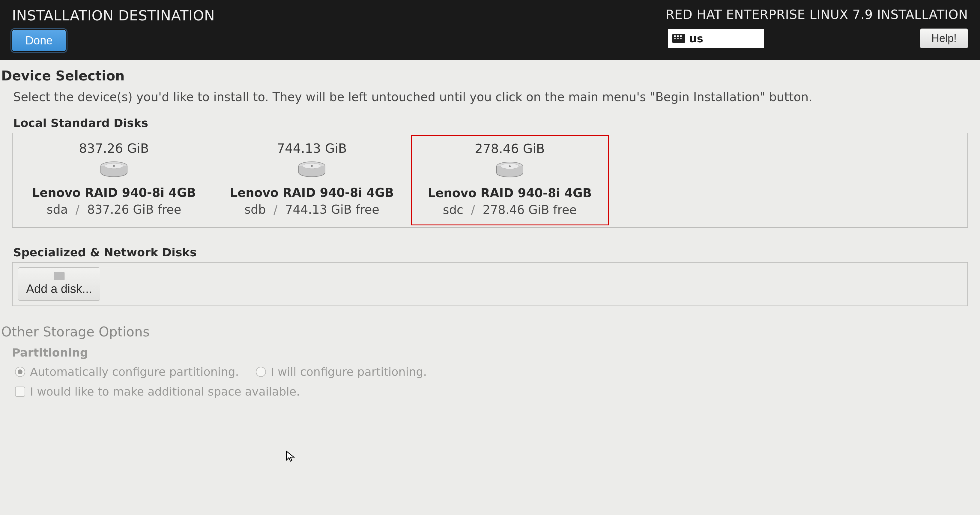 The image size is (980, 515). What do you see at coordinates (510, 148) in the screenshot?
I see `disk-size: 278.46 GiB` at bounding box center [510, 148].